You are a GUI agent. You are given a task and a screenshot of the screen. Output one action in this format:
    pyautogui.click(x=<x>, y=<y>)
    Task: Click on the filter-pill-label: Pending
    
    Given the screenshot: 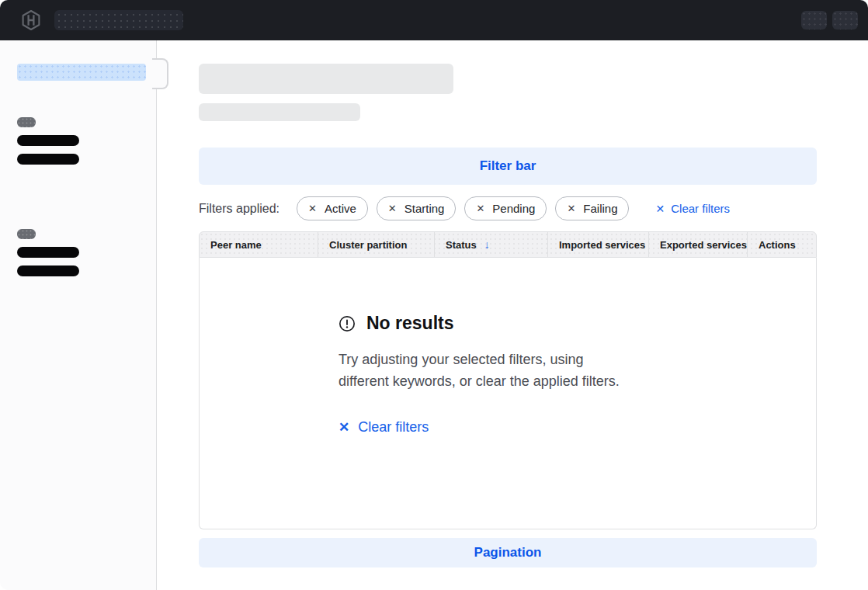 What is the action you would take?
    pyautogui.click(x=514, y=208)
    